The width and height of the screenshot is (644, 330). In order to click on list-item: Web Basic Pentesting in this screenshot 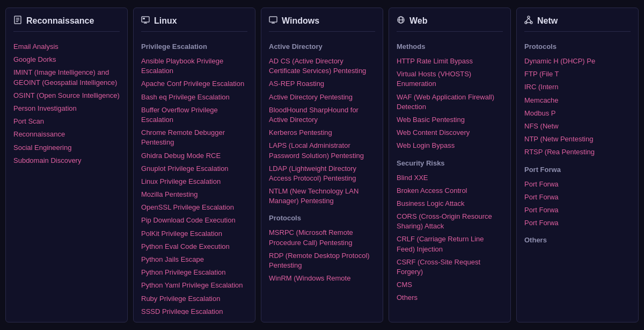, I will do `click(450, 120)`.